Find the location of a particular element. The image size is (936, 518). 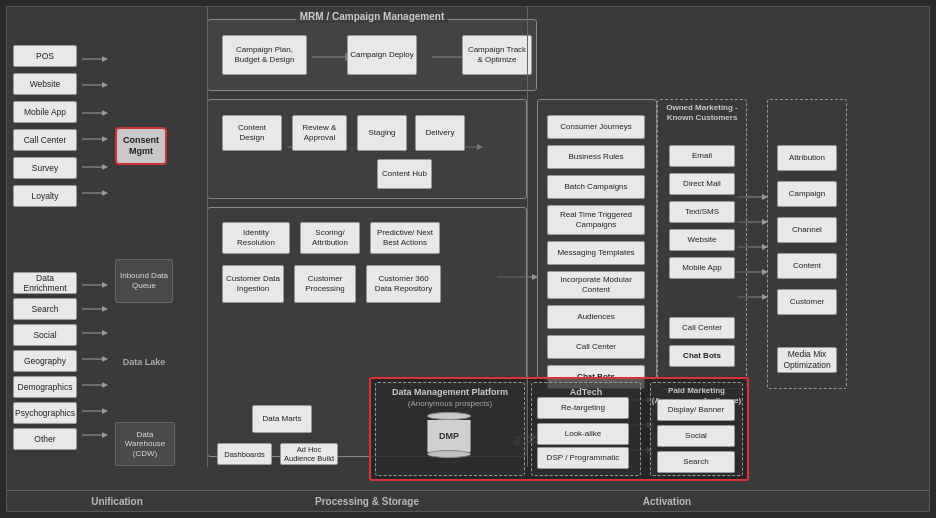

channel-box: Channel is located at coordinates (807, 230).